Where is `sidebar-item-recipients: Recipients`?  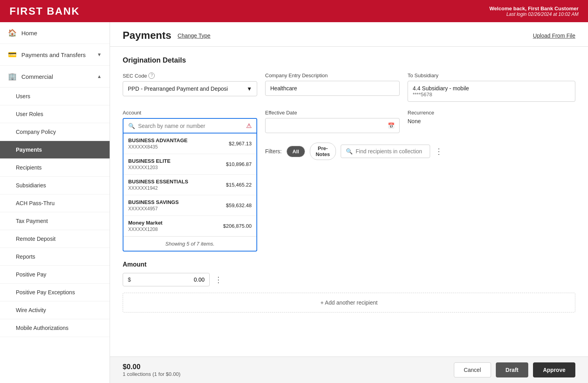 sidebar-item-recipients: Recipients is located at coordinates (55, 168).